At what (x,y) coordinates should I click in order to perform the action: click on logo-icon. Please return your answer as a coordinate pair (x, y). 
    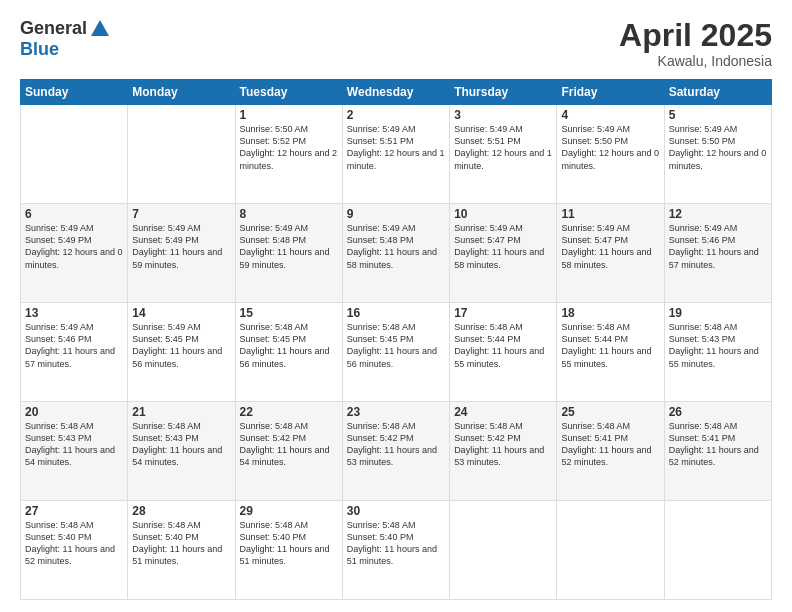
    Looking at the image, I should click on (100, 29).